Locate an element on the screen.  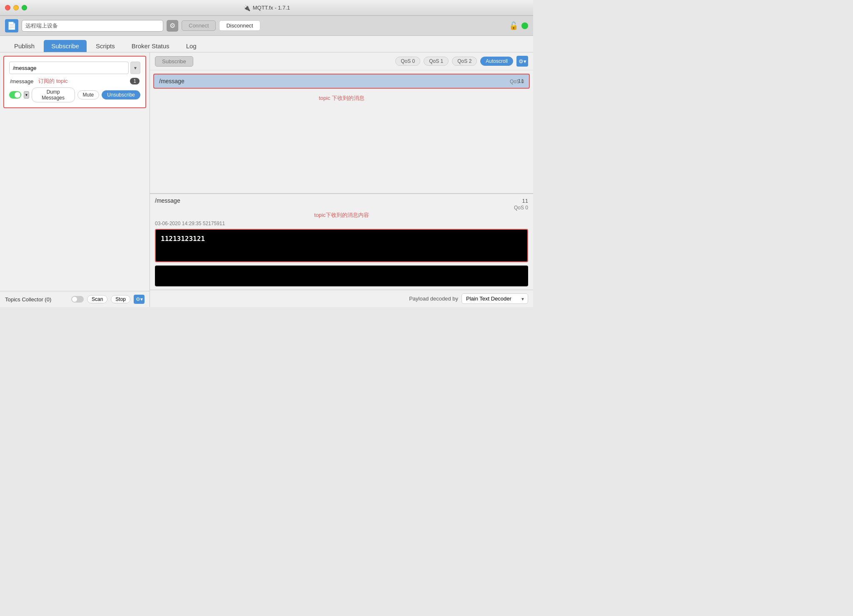
message-detail-section: /message 11 QoS 0 topic下收到的消息内容 03-06-20… is located at coordinates (342, 241).